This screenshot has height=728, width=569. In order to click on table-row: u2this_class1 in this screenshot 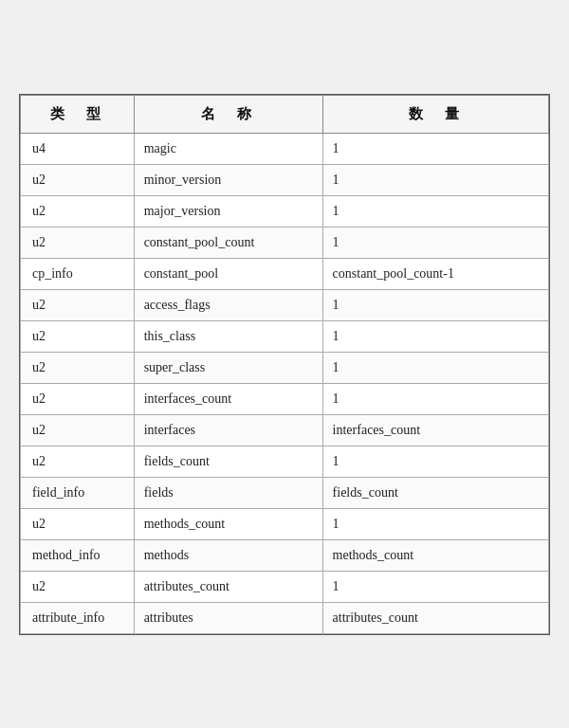, I will do `click(284, 336)`.